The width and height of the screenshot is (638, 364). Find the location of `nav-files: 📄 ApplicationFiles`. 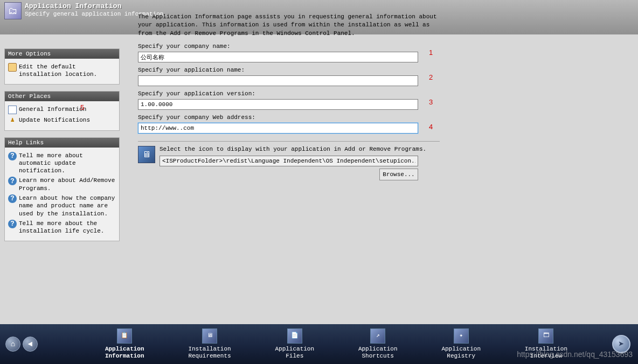

nav-files: 📄 ApplicationFiles is located at coordinates (294, 344).